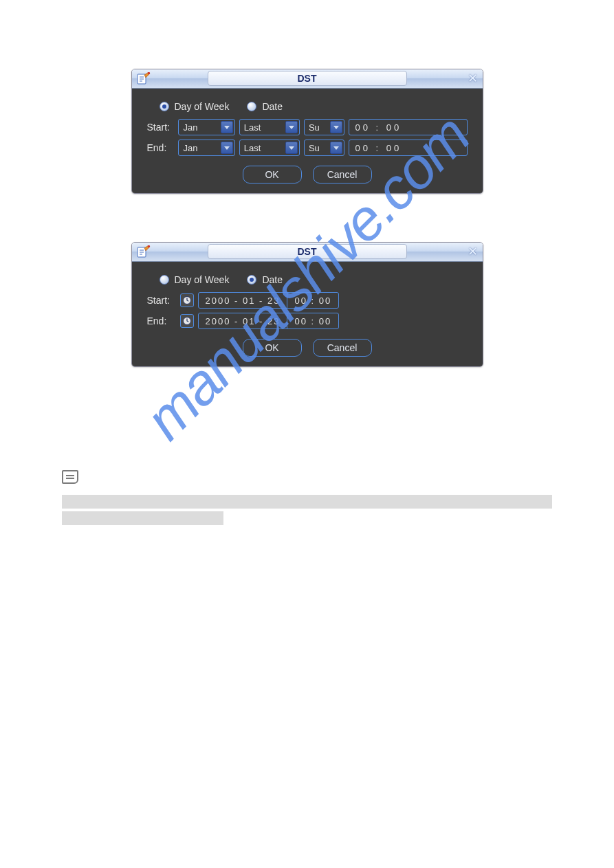  Describe the element at coordinates (270, 127) in the screenshot. I see `start-week-dropdown: Last` at that location.